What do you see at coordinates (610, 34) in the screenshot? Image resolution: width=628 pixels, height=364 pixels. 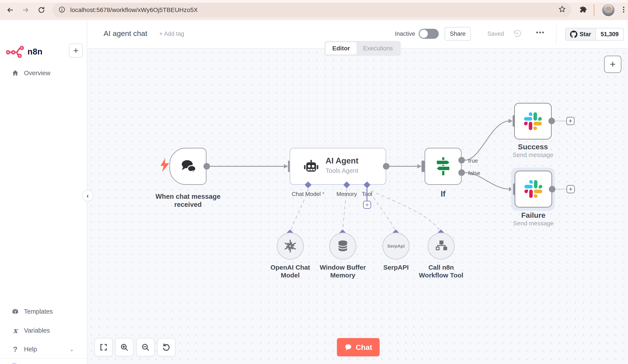 I see `github-star-count: 51,309` at bounding box center [610, 34].